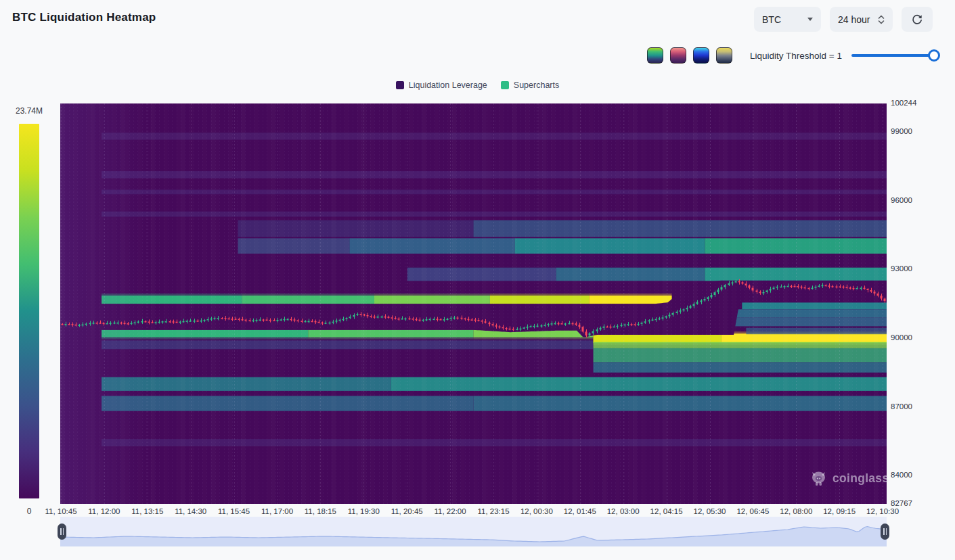 This screenshot has height=560, width=955. What do you see at coordinates (788, 19) in the screenshot?
I see `symbol-select: BTC` at bounding box center [788, 19].